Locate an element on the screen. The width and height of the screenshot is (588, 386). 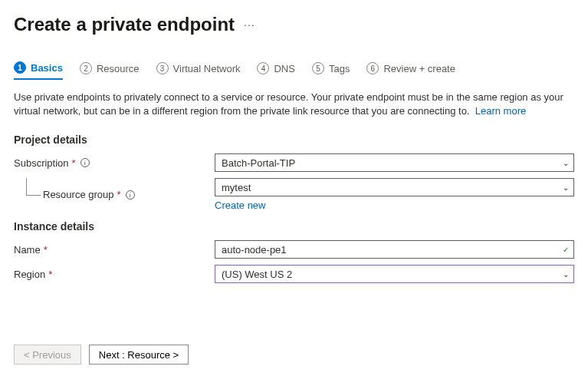
section-instance-details: Instance details is located at coordinates (294, 226).